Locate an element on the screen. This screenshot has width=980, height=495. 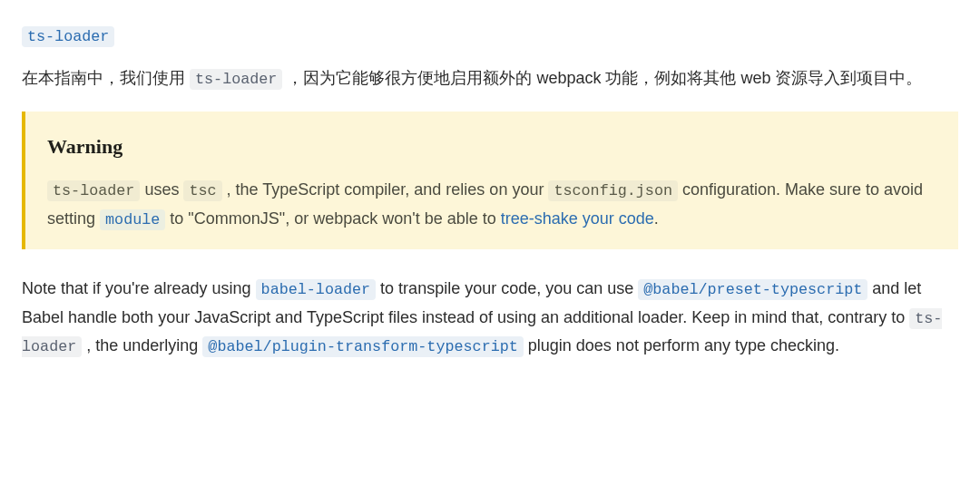
intro-text-after: ，因为它能够很方便地启用额外的 webpack 功能，例如将其他 web 资源导… is located at coordinates (603, 78).